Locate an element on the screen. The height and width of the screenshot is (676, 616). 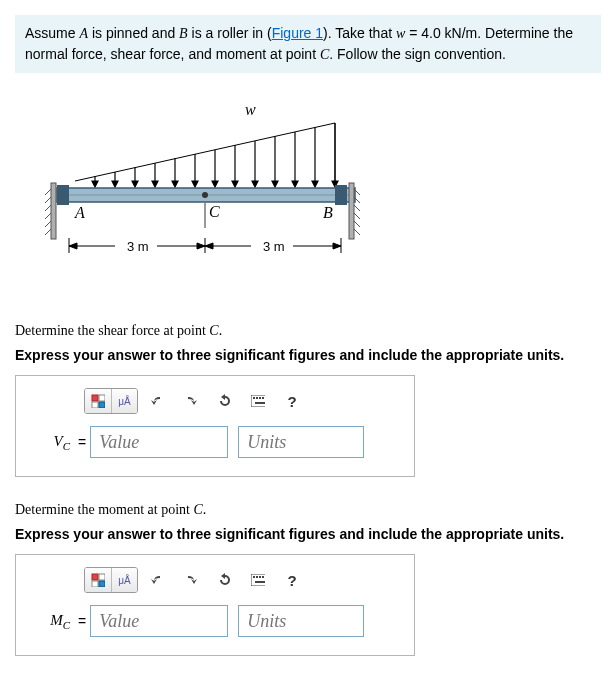
var-label: VC is located at coordinates (52, 442).